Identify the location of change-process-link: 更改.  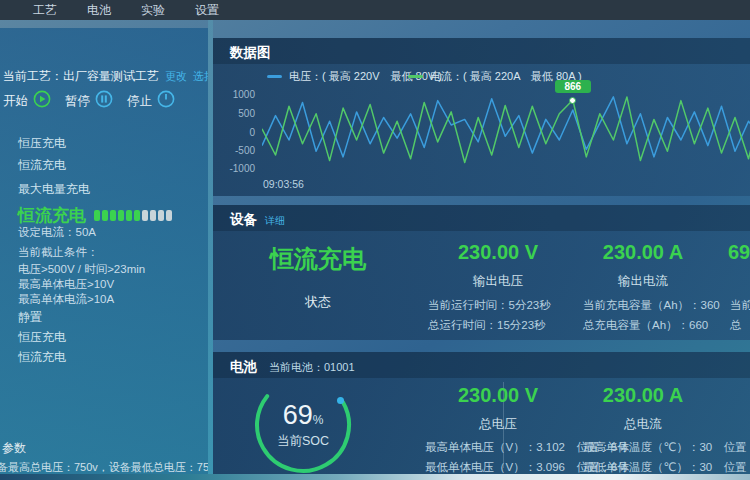
(176, 76).